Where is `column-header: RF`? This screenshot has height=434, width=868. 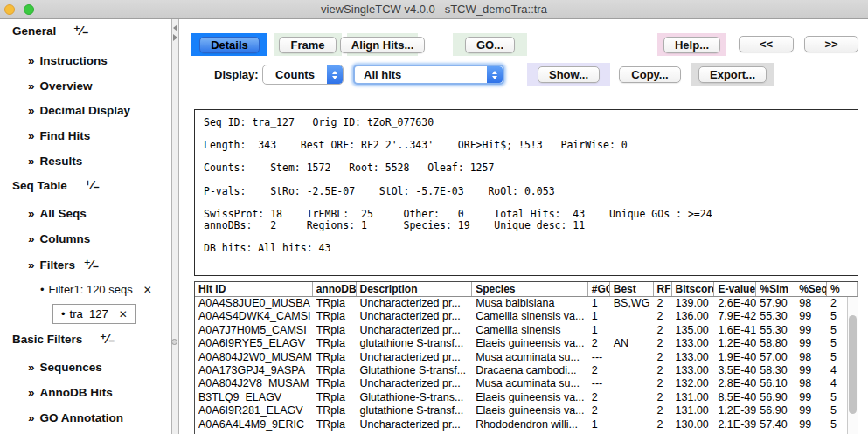
column-header: RF is located at coordinates (663, 289).